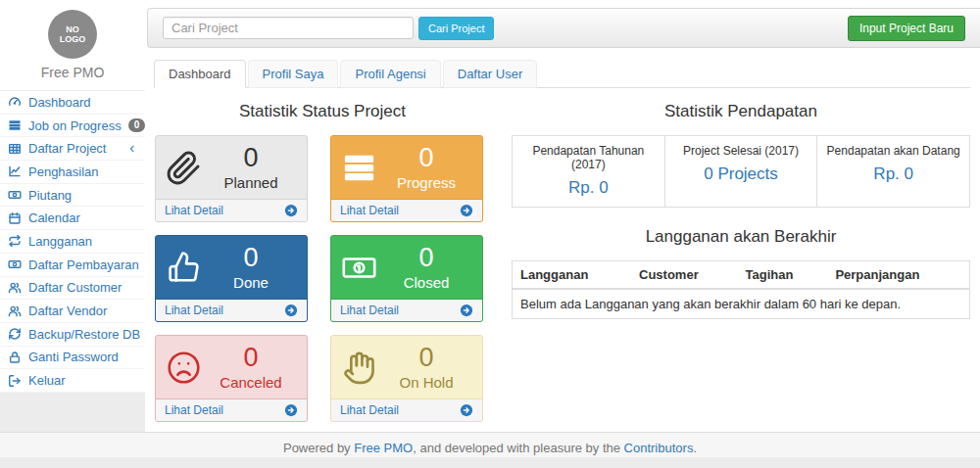 Image resolution: width=980 pixels, height=468 pixels. Describe the element at coordinates (50, 196) in the screenshot. I see `sidebar-item-label: Piutang` at that location.